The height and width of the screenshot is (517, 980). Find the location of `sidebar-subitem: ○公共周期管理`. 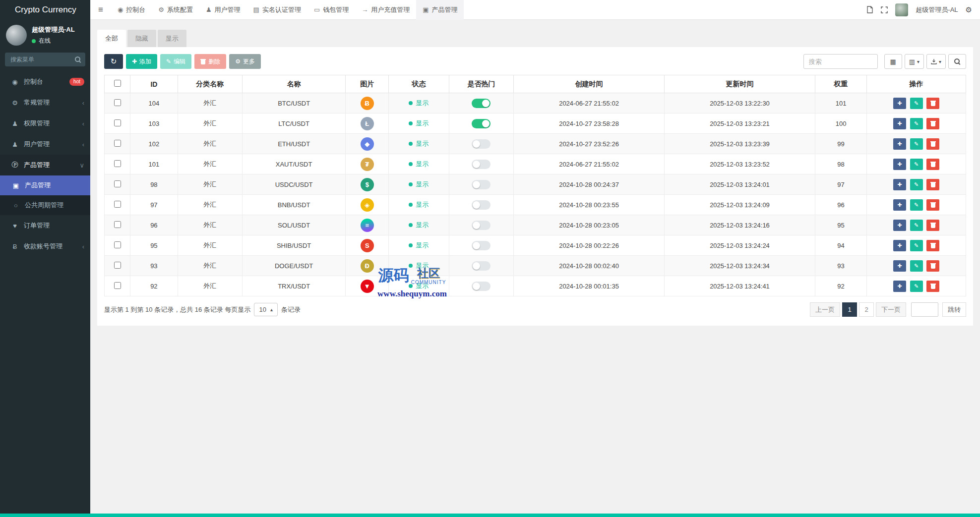

sidebar-subitem: ○公共周期管理 is located at coordinates (45, 205).